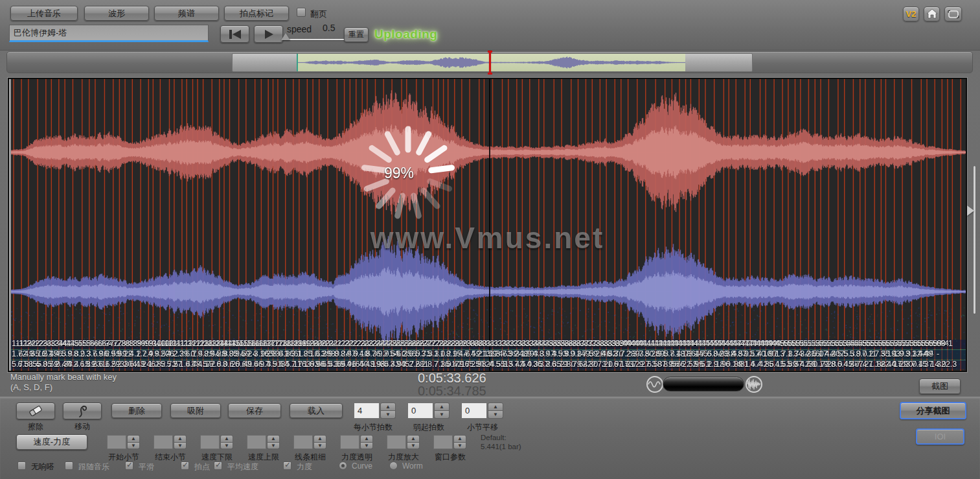 The width and height of the screenshot is (980, 479). I want to click on follow-music-label: 跟随音乐, so click(94, 467).